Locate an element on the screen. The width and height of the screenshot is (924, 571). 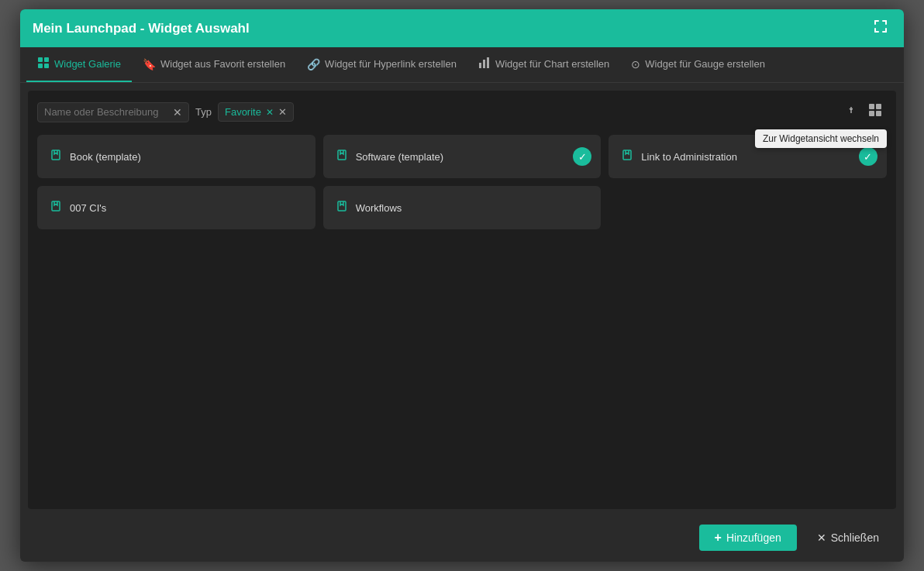
search-input is located at coordinates (106, 112).